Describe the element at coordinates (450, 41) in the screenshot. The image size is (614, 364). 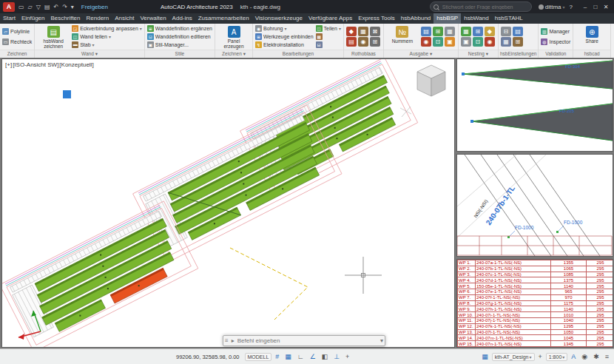
I see `ribbon-icon-button: ▣` at that location.